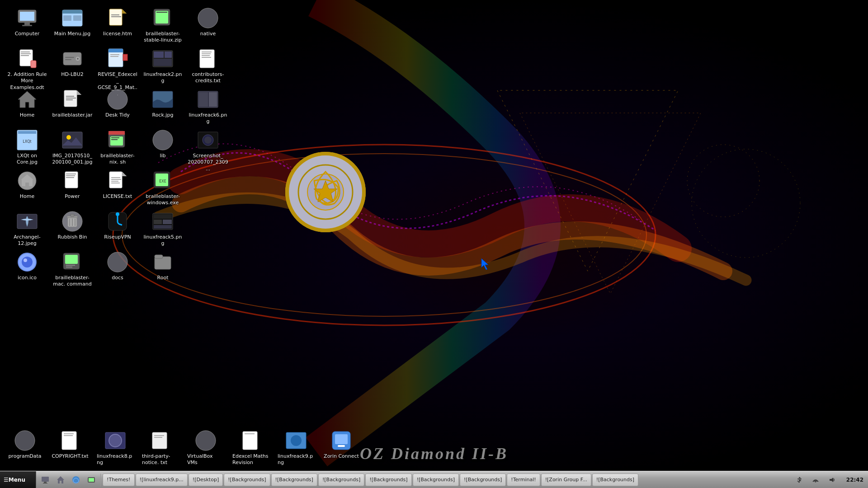 Image resolution: width=868 pixels, height=488 pixels. I want to click on dock-virtualbox: VirtualBox VMs, so click(206, 448).